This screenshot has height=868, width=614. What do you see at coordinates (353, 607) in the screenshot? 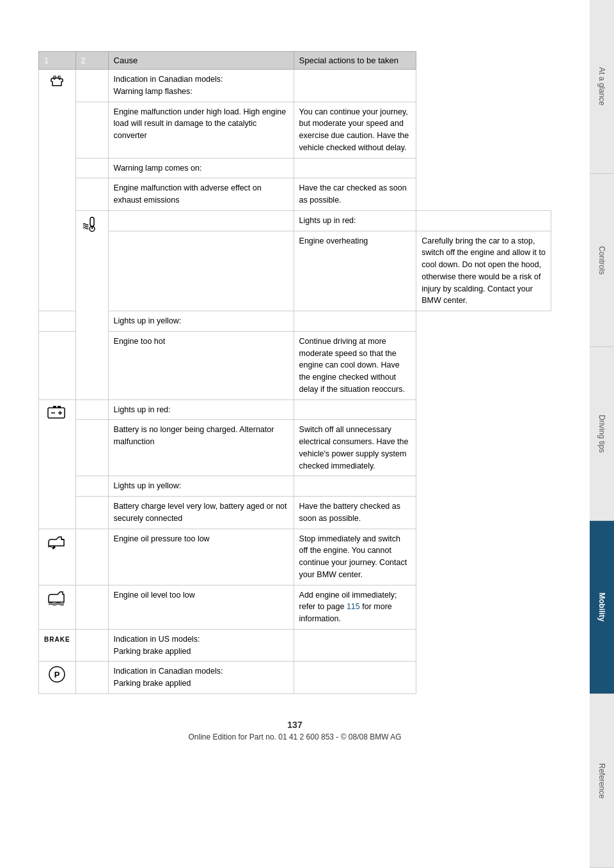
I see `page-link: 115` at bounding box center [353, 607].